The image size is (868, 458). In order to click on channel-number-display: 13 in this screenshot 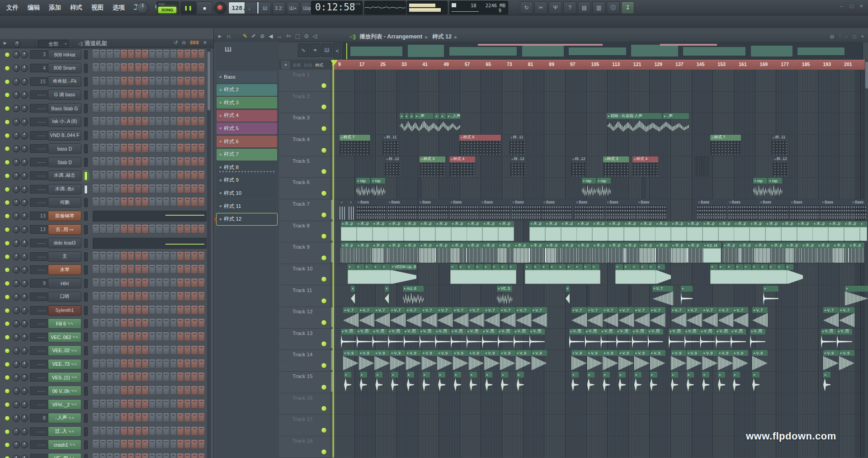, I will do `click(39, 216)`.